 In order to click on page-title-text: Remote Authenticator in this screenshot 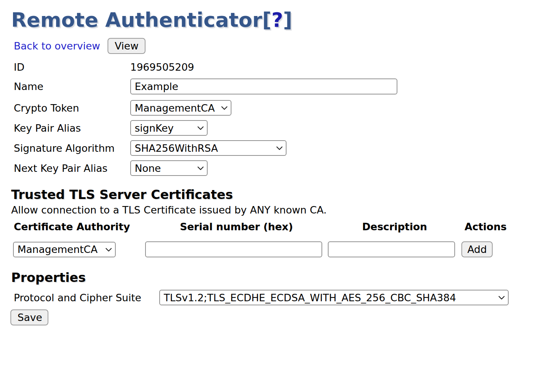, I will do `click(137, 20)`.